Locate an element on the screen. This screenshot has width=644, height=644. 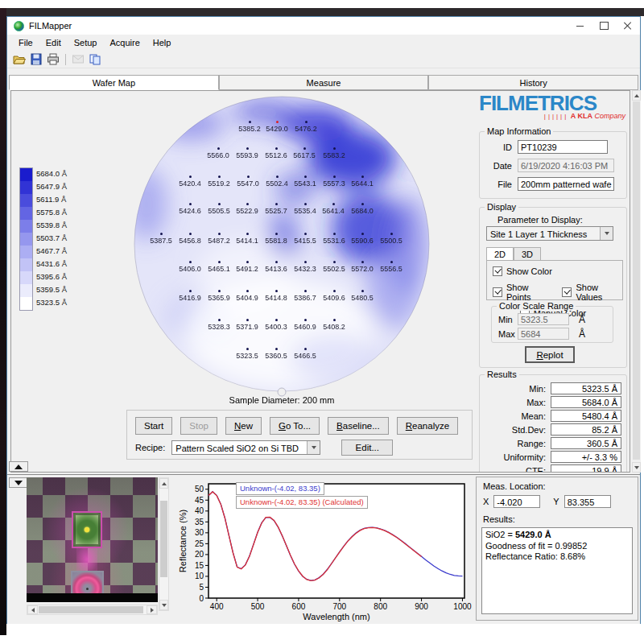
open-icon is located at coordinates (19, 60).